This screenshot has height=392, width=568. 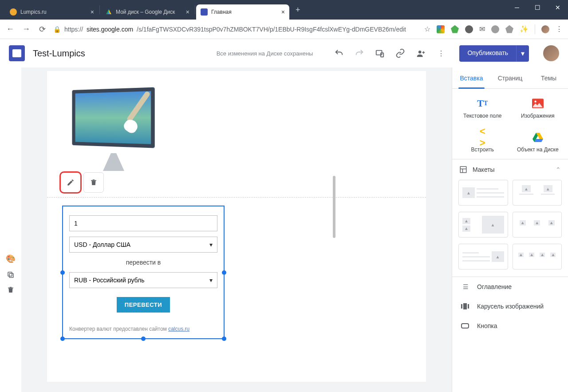 I want to click on convert-button: ПЕРЕВЕСТИ, so click(x=143, y=305).